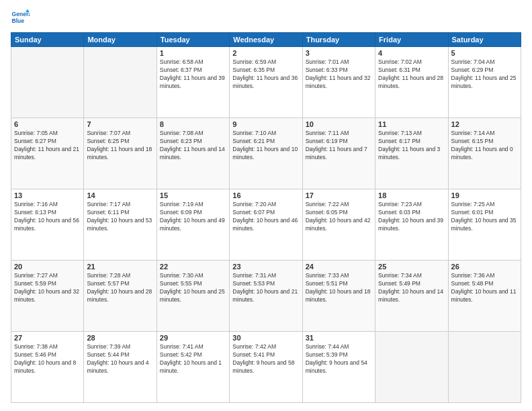 Image resolution: width=532 pixels, height=411 pixels. What do you see at coordinates (266, 195) in the screenshot?
I see `day-number: 16` at bounding box center [266, 195].